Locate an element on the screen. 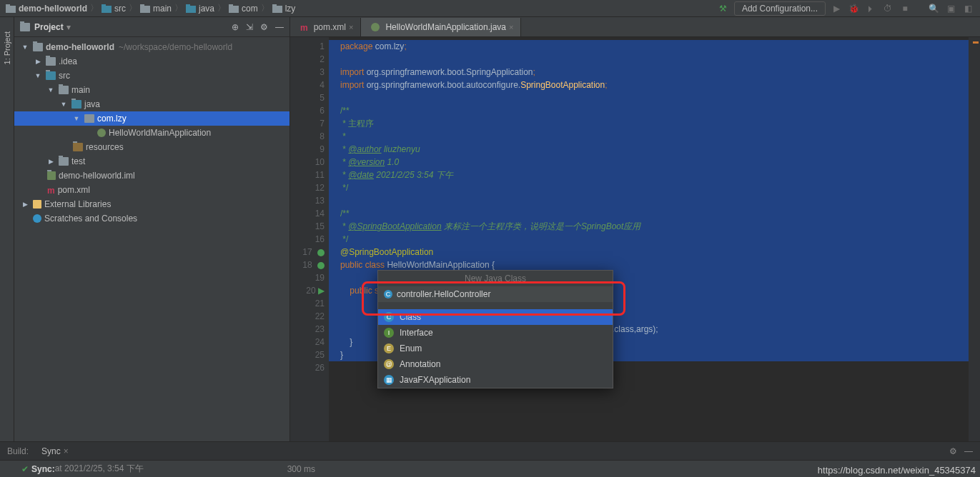 The width and height of the screenshot is (980, 477). popup-item-class: CClass is located at coordinates (495, 317).